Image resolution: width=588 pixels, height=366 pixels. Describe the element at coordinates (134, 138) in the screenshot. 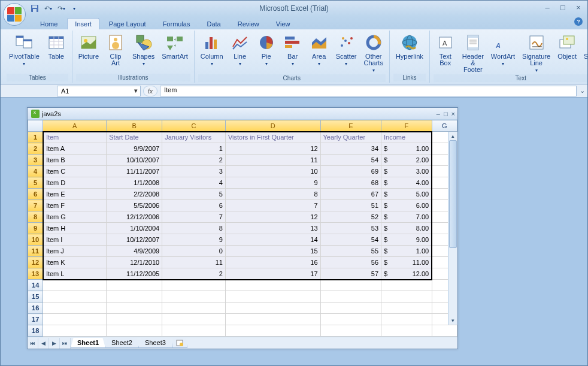

I see `header-cell: Start Date` at that location.